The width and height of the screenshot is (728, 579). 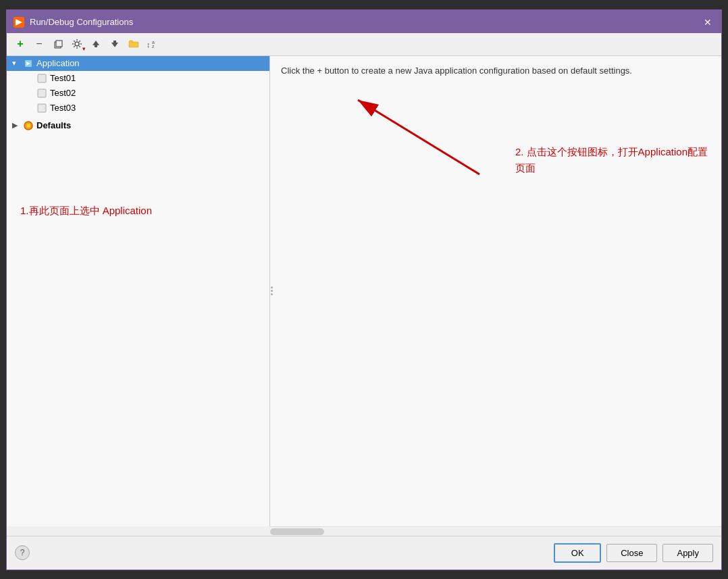 What do you see at coordinates (633, 553) in the screenshot?
I see `bottom-right: OK Close Apply` at bounding box center [633, 553].